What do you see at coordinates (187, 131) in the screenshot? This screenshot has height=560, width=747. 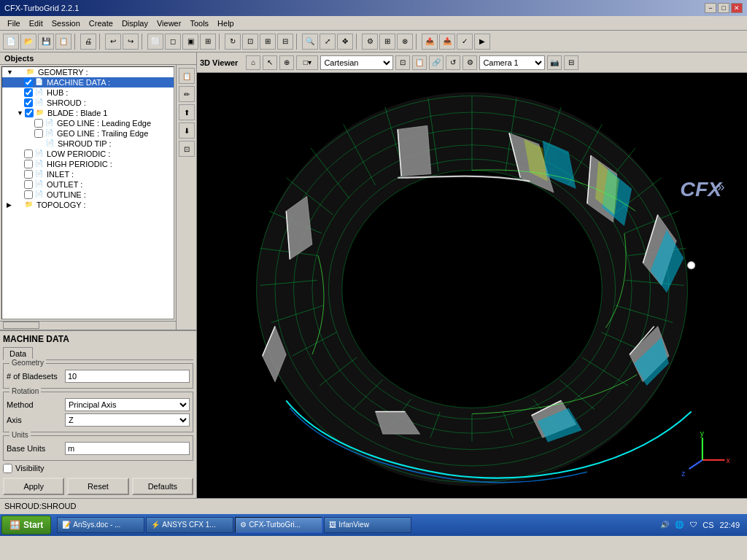 I see `tree-tool-4: ⬇` at bounding box center [187, 131].